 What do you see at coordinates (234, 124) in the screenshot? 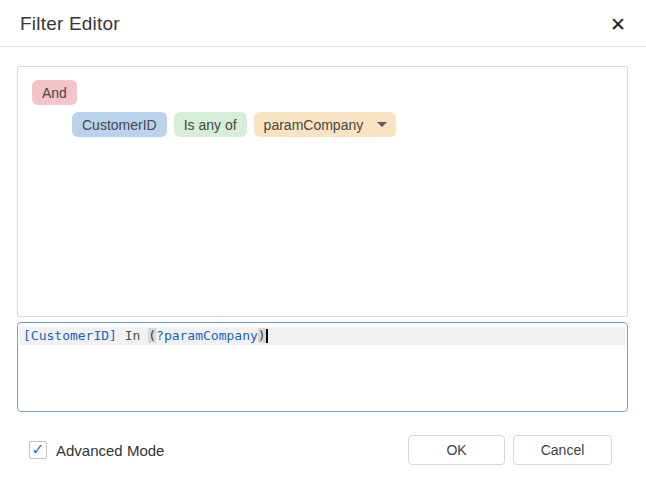
I see `condition-row: CustomerID Is any of paramCompany` at bounding box center [234, 124].